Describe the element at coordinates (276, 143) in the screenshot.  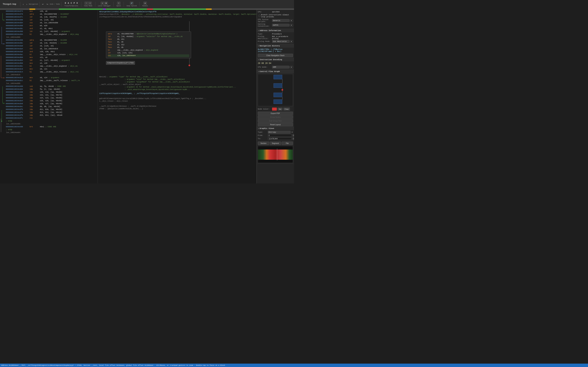
I see `gv-segment-row: Section Segment File` at that location.